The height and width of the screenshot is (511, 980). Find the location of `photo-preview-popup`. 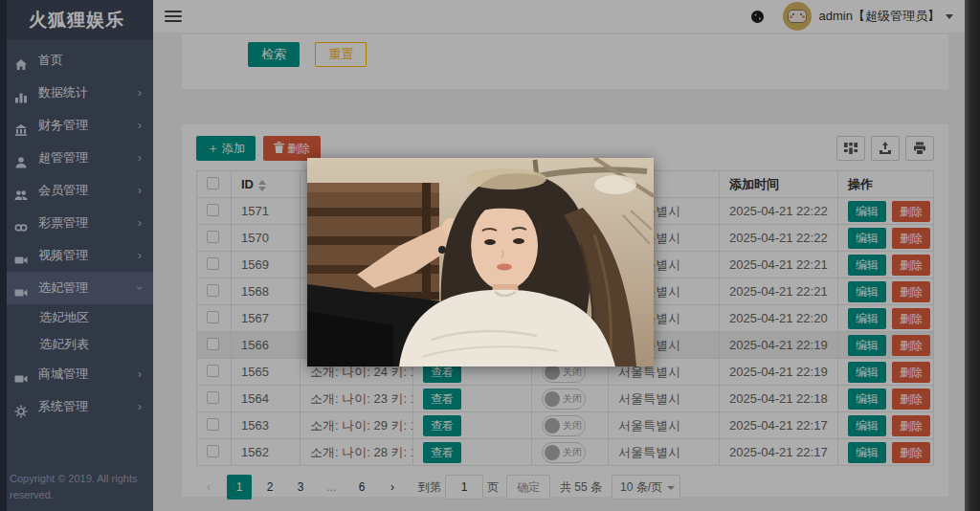

photo-preview-popup is located at coordinates (480, 262).